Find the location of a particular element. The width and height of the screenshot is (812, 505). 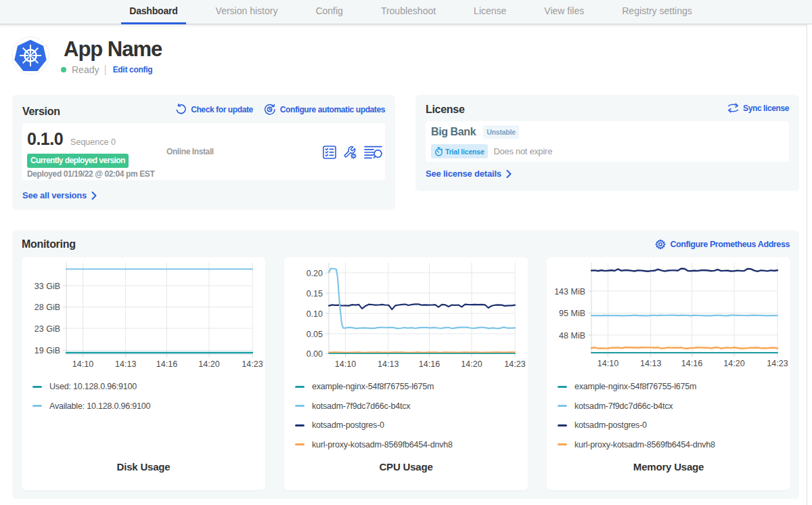

svg-text: 33 GiB is located at coordinates (47, 286).